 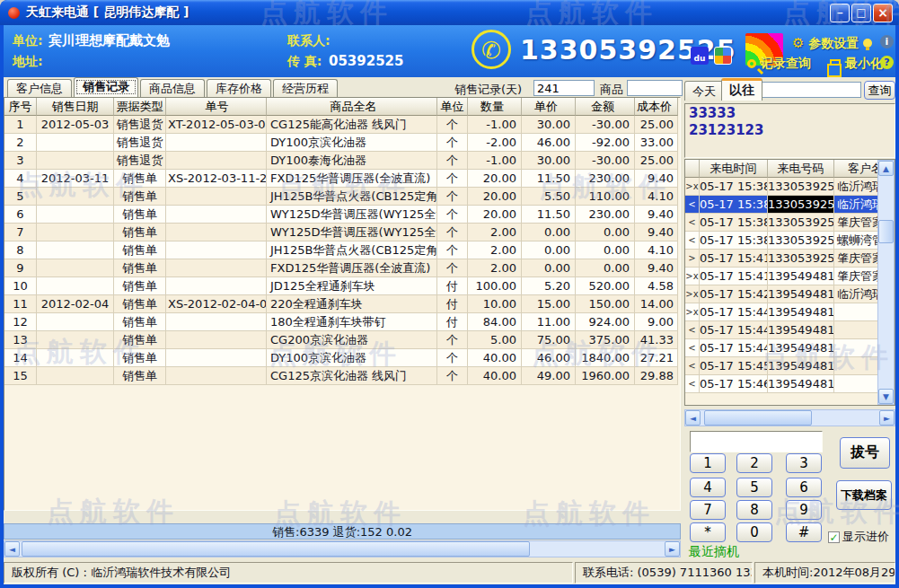 What do you see at coordinates (352, 107) in the screenshot?
I see `column-header: 商品全名` at bounding box center [352, 107].